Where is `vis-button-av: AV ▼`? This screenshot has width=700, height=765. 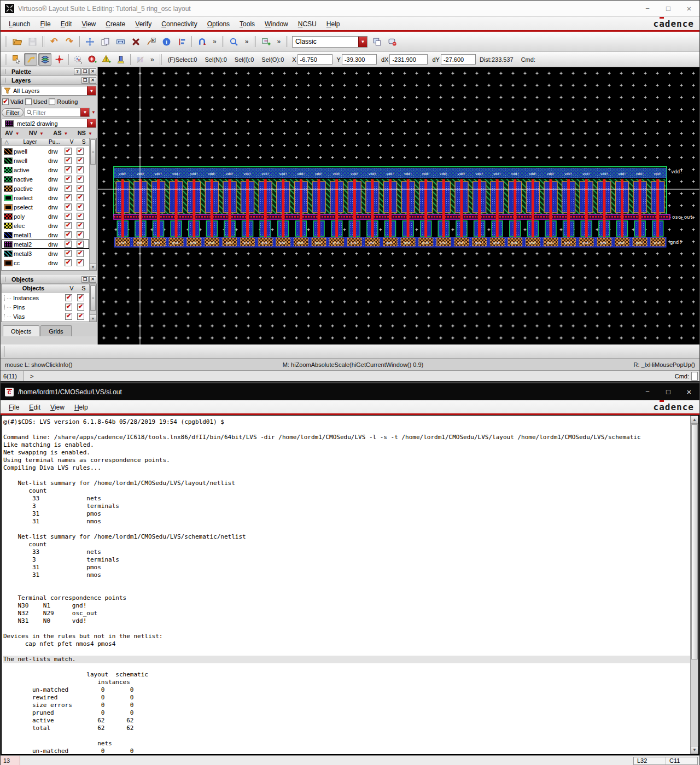 vis-button-av: AV ▼ is located at coordinates (12, 133).